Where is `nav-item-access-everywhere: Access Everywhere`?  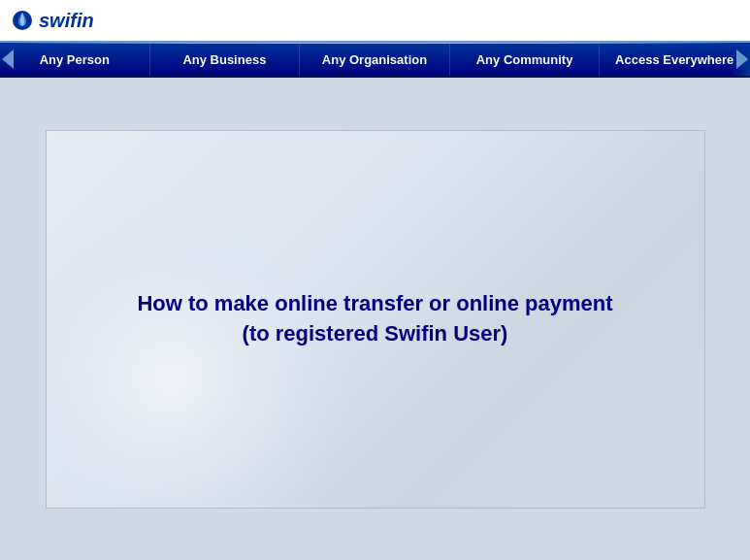 nav-item-access-everywhere: Access Everywhere is located at coordinates (675, 59).